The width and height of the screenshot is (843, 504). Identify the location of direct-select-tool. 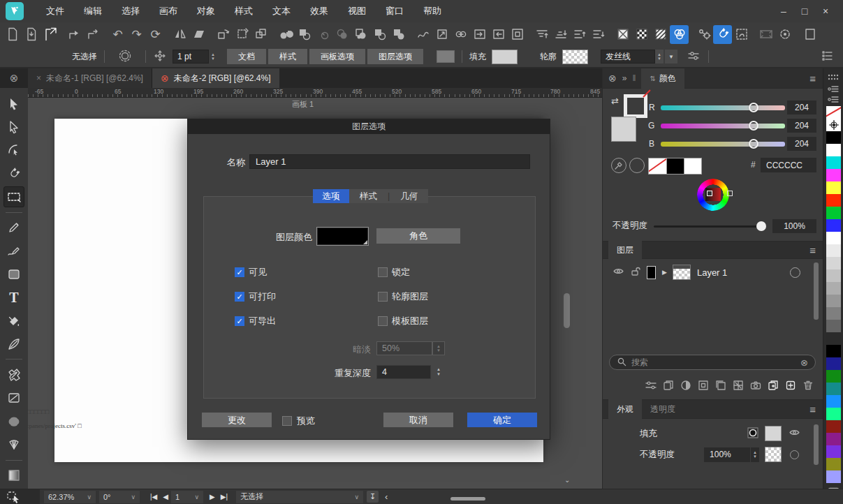
(14, 127).